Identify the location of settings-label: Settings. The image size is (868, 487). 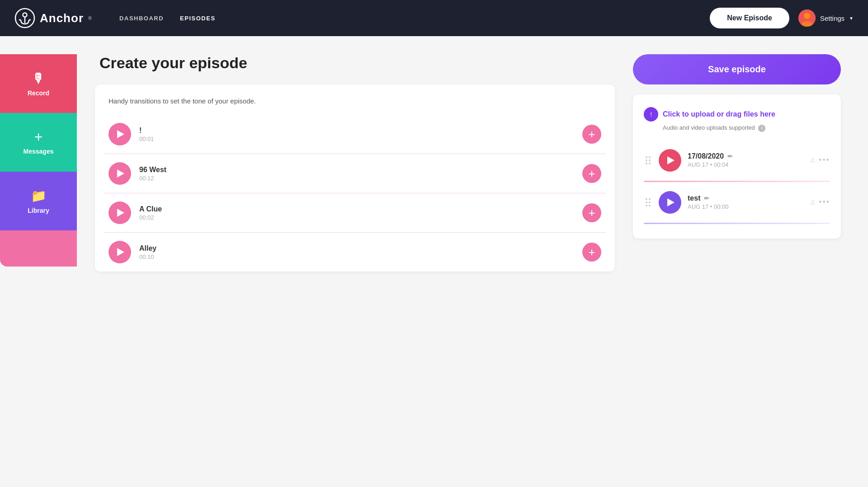
(832, 18).